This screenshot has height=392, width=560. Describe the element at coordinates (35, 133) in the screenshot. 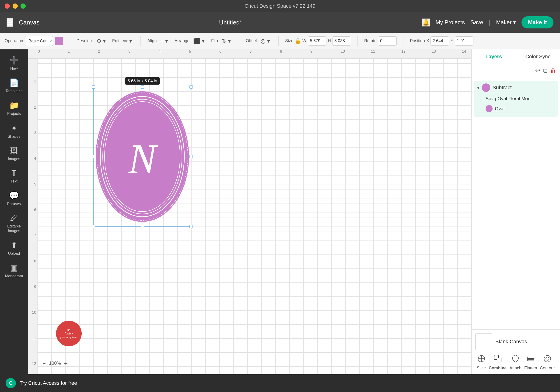

I see `ruler-left-3: 3` at that location.